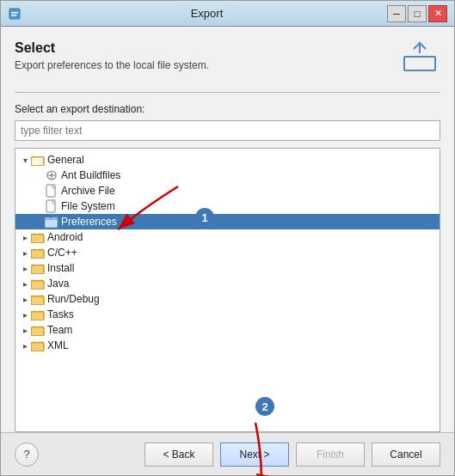 The height and width of the screenshot is (476, 455). Describe the element at coordinates (417, 14) in the screenshot. I see `window-controls: ─ □ ✕` at that location.